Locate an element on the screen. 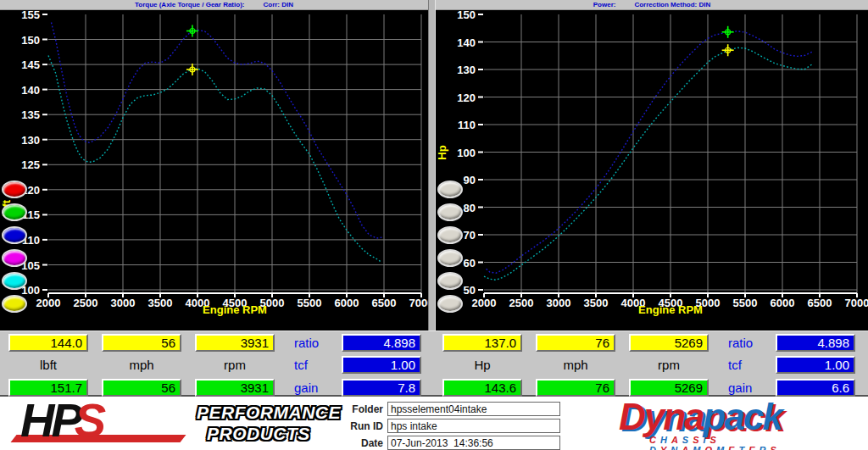 This screenshot has height=450, width=868. power-cursor-rpm: 5269 is located at coordinates (669, 342).